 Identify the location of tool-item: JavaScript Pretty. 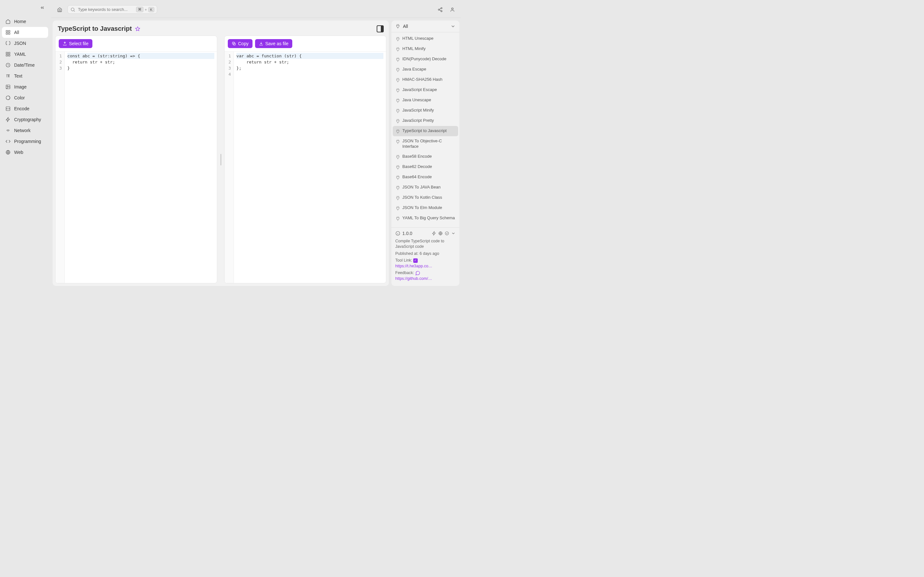
(425, 121).